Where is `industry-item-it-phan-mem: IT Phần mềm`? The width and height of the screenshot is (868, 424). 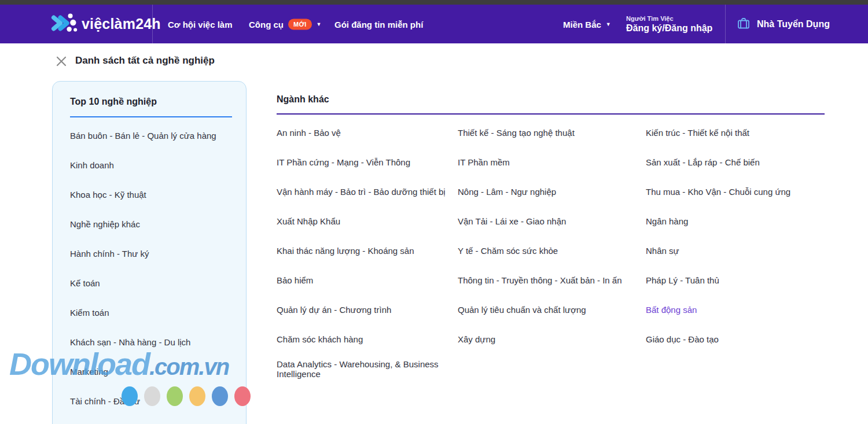 industry-item-it-phan-mem: IT Phần mềm is located at coordinates (549, 162).